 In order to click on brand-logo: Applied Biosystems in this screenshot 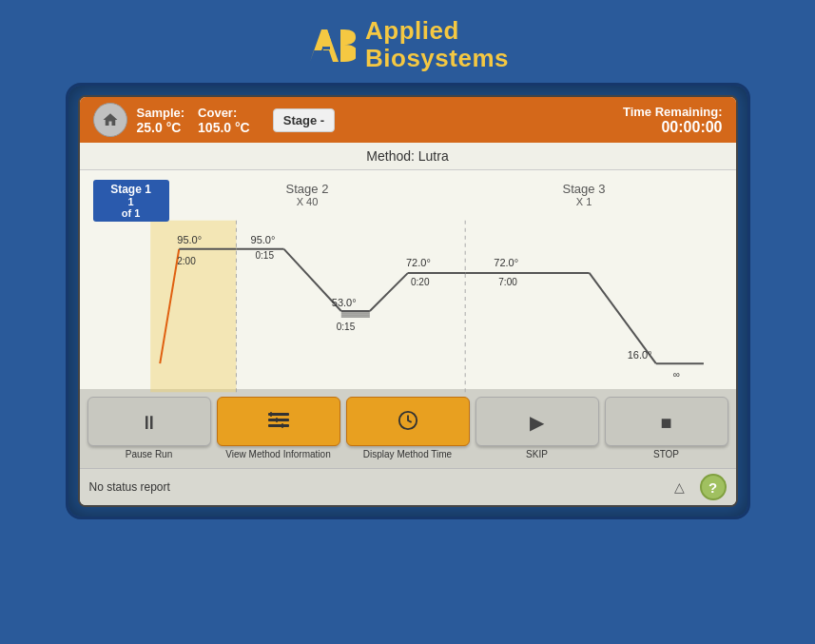, I will do `click(407, 44)`.